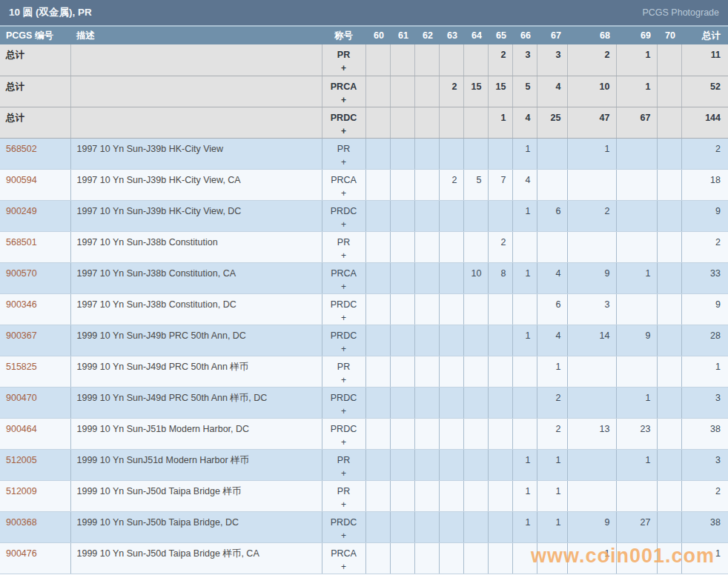 The height and width of the screenshot is (575, 728). What do you see at coordinates (196, 122) in the screenshot?
I see `description-cell` at bounding box center [196, 122].